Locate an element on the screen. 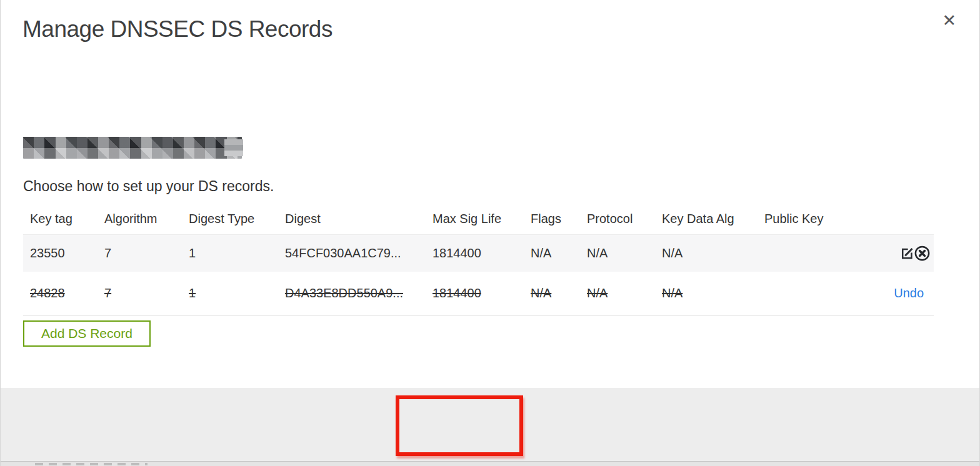 This screenshot has width=980, height=466. cell-digest: 54FCF030AA1C79... is located at coordinates (352, 254).